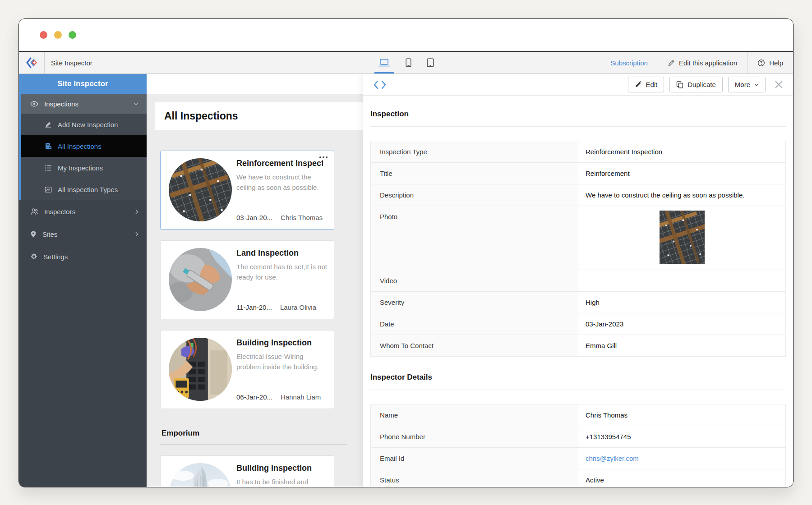 Image resolution: width=812 pixels, height=505 pixels. What do you see at coordinates (282, 182) in the screenshot?
I see `card-description: We have to construct the ceiling as soon…` at bounding box center [282, 182].